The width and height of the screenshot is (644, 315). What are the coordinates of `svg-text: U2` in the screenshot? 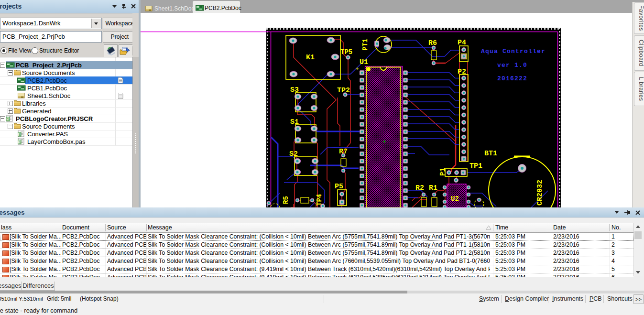 It's located at (455, 199).